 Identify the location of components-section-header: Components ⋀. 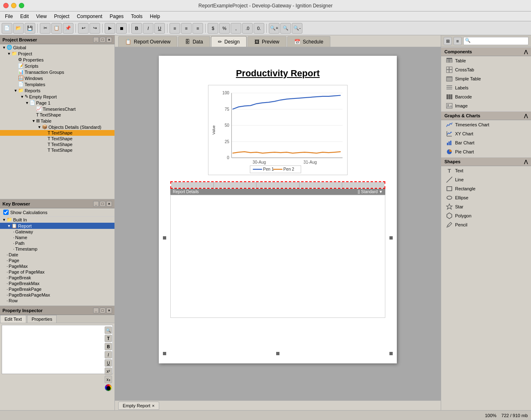
(486, 52).